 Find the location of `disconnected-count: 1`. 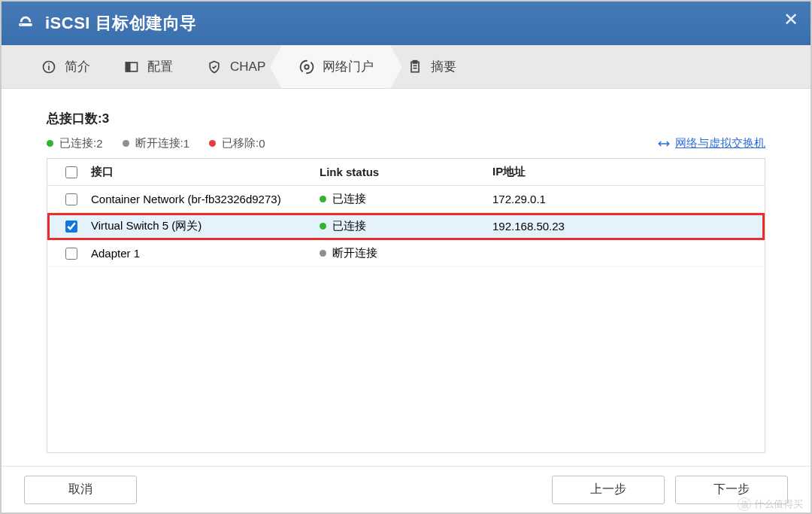

disconnected-count: 1 is located at coordinates (186, 143).